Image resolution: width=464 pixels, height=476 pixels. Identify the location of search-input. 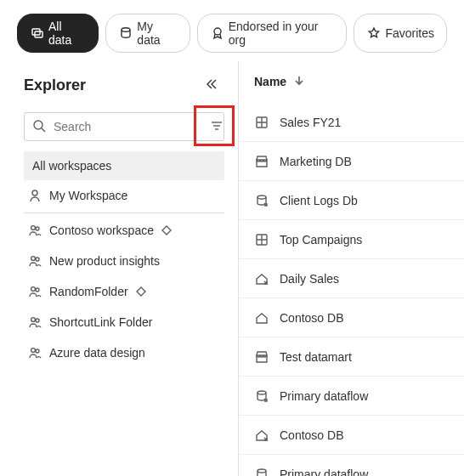
(127, 127).